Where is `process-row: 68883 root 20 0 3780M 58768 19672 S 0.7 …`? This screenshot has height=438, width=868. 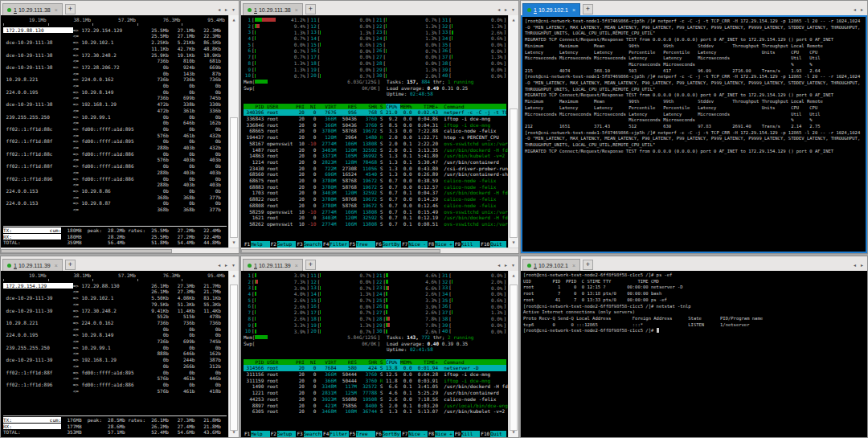 process-row: 68883 root 20 0 3780M 58768 19672 S 0.7 … is located at coordinates (375, 187).